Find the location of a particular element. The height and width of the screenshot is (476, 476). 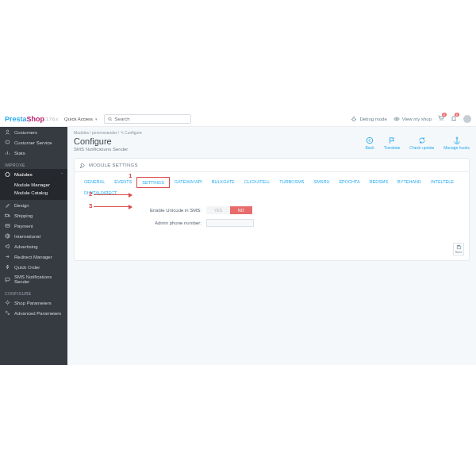

tab-clickatell: CLICKATELL is located at coordinates (257, 182).